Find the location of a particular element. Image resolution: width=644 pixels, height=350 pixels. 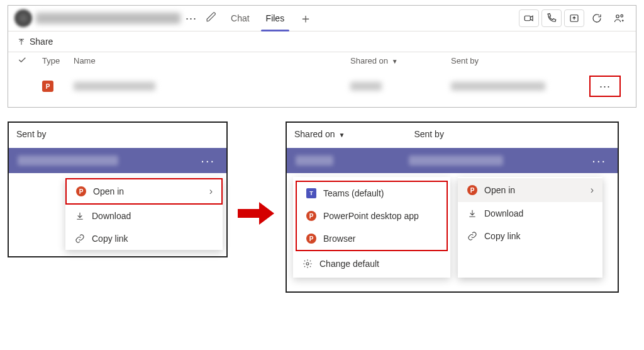

file-name-blurred is located at coordinates (114, 86).